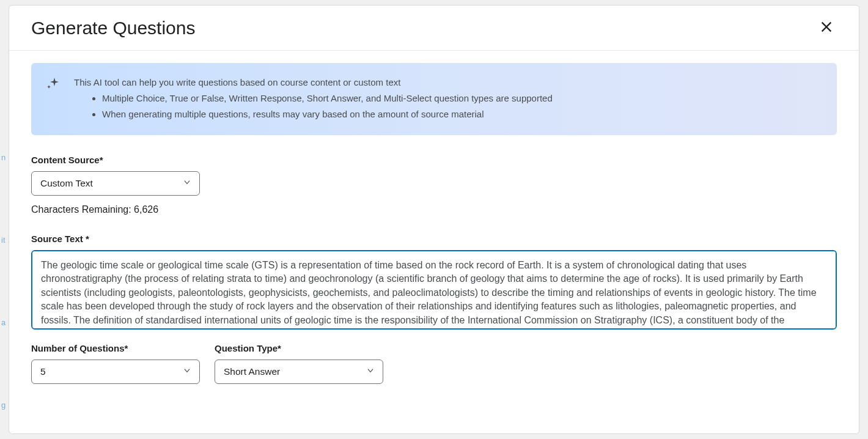 The image size is (868, 439). I want to click on content-source-label: Content Source*, so click(434, 160).